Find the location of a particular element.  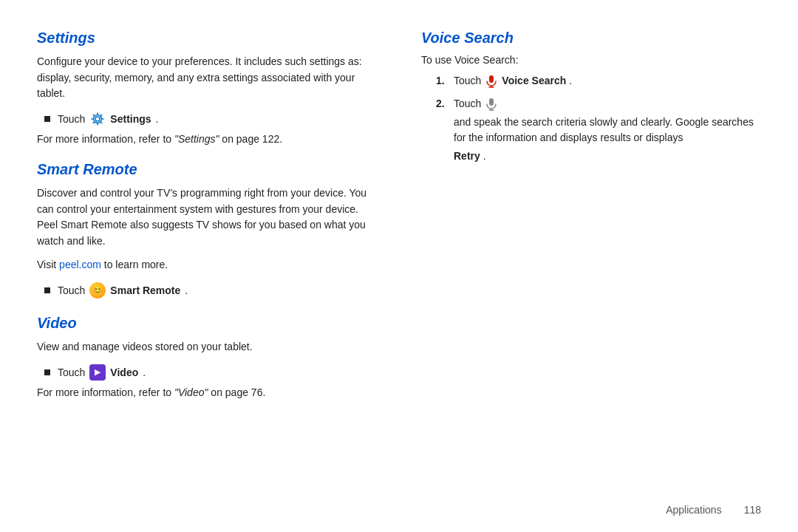

smart-remote-visit: Visit peel.com to learn more. is located at coordinates (207, 265).